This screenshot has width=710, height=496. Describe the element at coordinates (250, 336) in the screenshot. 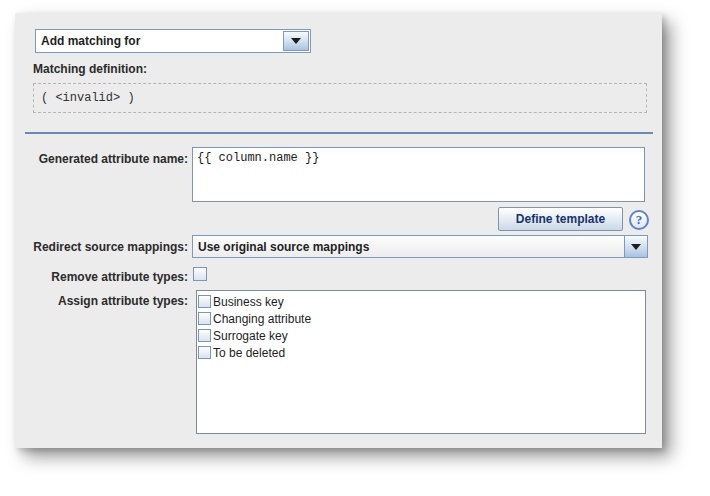

I see `item-label: Surrogate key` at that location.